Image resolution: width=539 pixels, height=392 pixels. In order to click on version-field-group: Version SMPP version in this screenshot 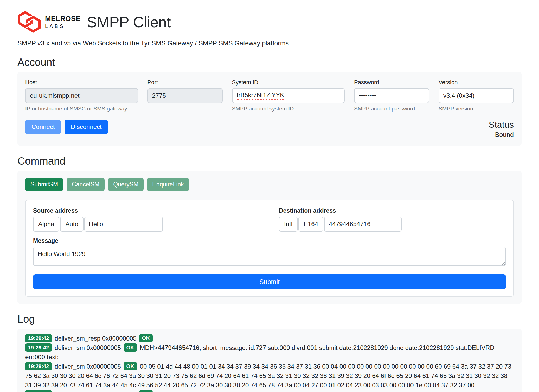, I will do `click(476, 95)`.